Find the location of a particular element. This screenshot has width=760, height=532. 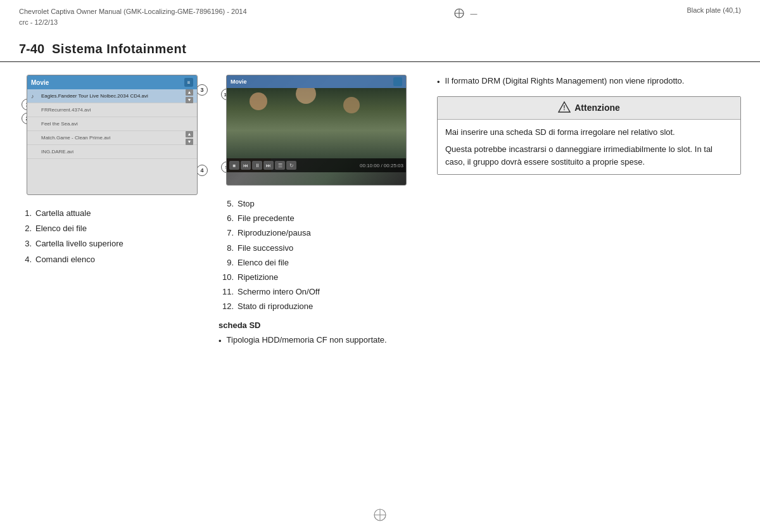

header-crosshair: — is located at coordinates (466, 13).